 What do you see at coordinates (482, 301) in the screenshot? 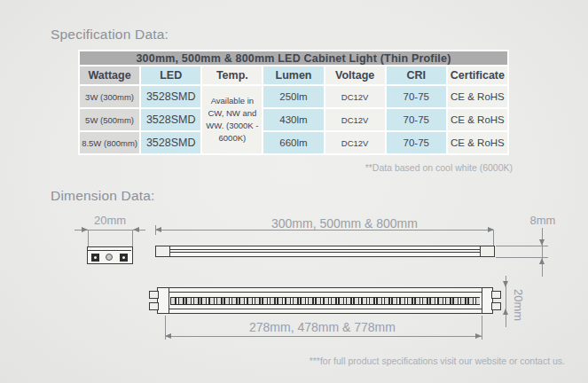
I see `end-cap-line` at bounding box center [482, 301].